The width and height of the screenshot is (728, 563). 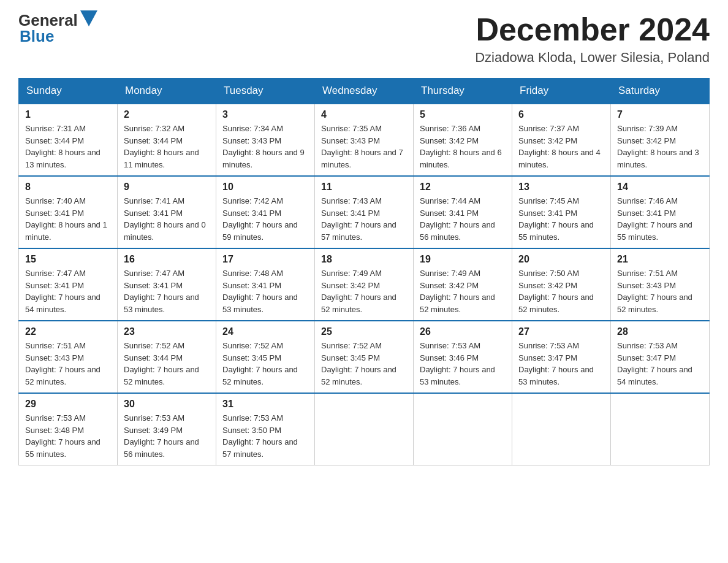 I want to click on day-info: Sunrise: 7:53 AMSunset: 3:48 PMDaylight:…, so click(x=68, y=436).